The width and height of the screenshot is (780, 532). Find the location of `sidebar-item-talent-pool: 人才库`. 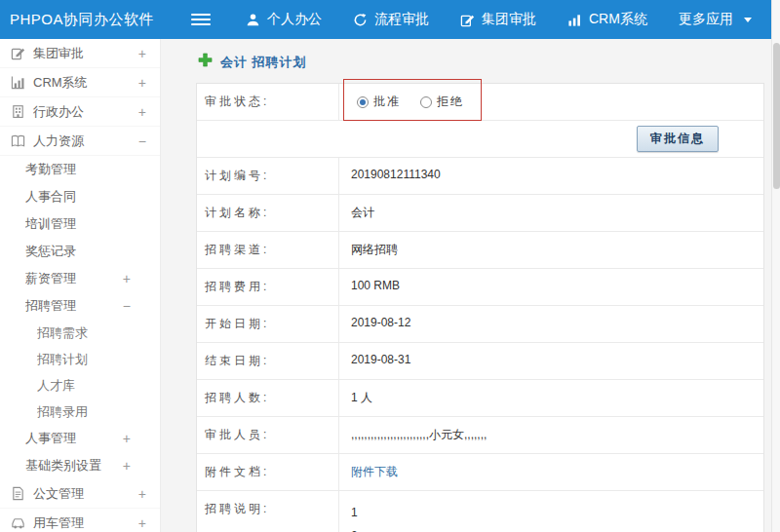

sidebar-item-talent-pool: 人才库 is located at coordinates (80, 386).